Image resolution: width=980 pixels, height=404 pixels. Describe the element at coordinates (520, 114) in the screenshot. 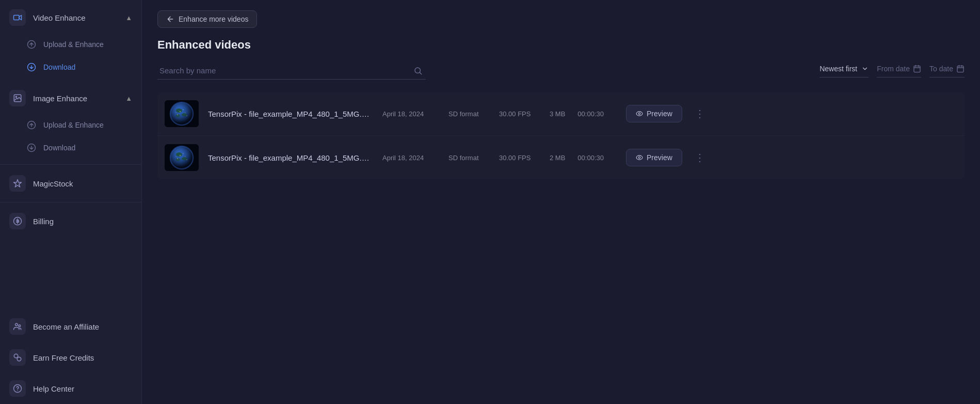

I see `video-fps: 30.00 FPS` at that location.